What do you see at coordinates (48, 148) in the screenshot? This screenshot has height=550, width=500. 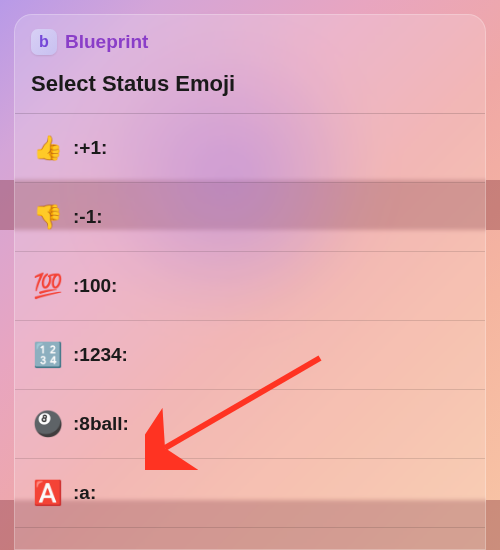 I see `thumbs-up-icon: 👍` at bounding box center [48, 148].